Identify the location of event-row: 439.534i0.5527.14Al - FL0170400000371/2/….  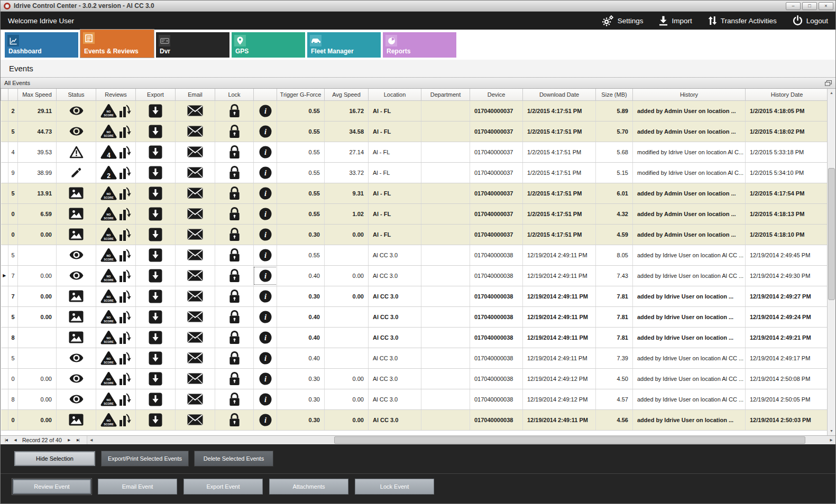
(415, 152).